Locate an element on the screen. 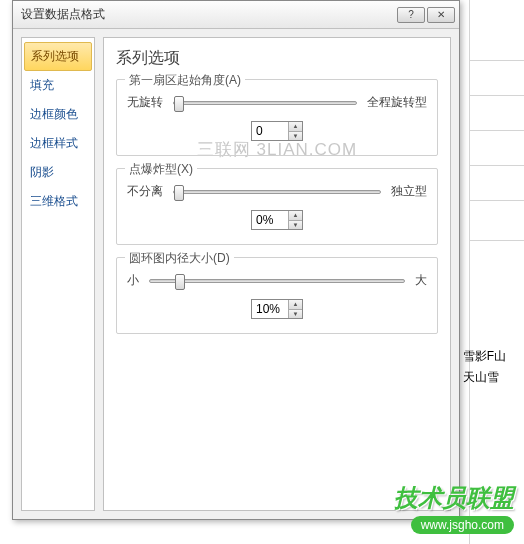  group-label: 点爆炸型(X) is located at coordinates (161, 170).